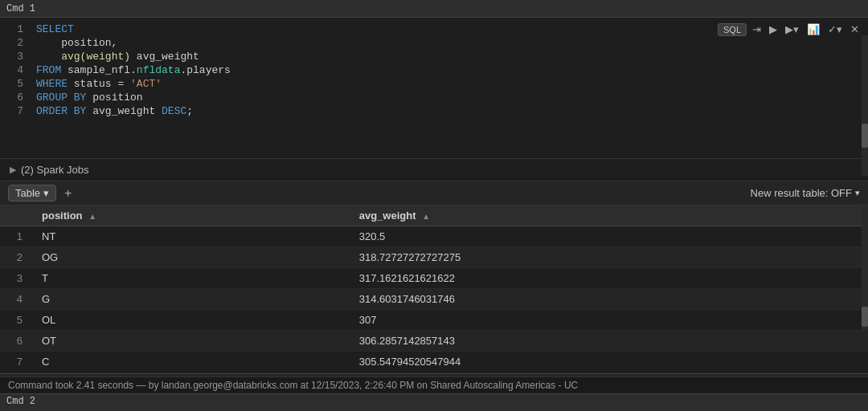  I want to click on line-num-7: 7, so click(18, 111).